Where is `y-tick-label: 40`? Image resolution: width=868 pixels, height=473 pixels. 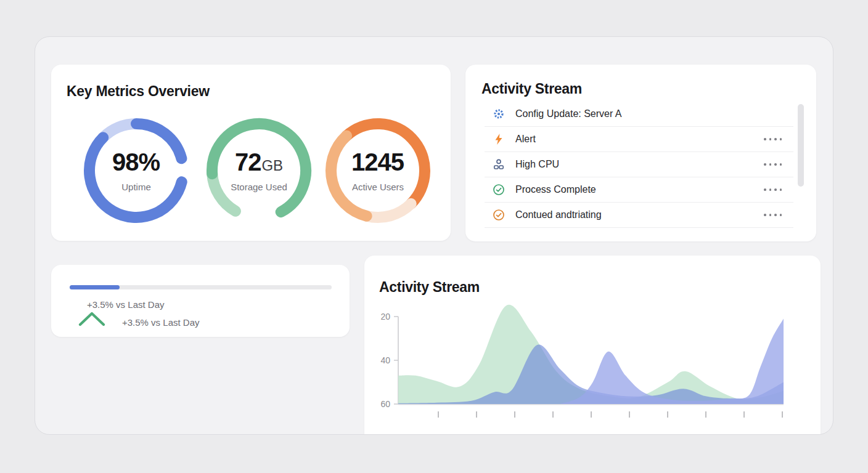 y-tick-label: 40 is located at coordinates (385, 360).